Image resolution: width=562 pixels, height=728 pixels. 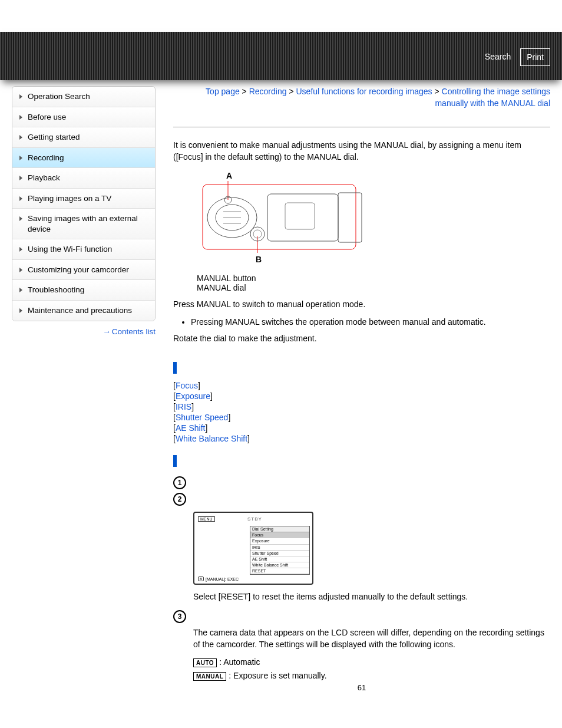 What do you see at coordinates (229, 176) in the screenshot?
I see `label-a: A` at bounding box center [229, 176].